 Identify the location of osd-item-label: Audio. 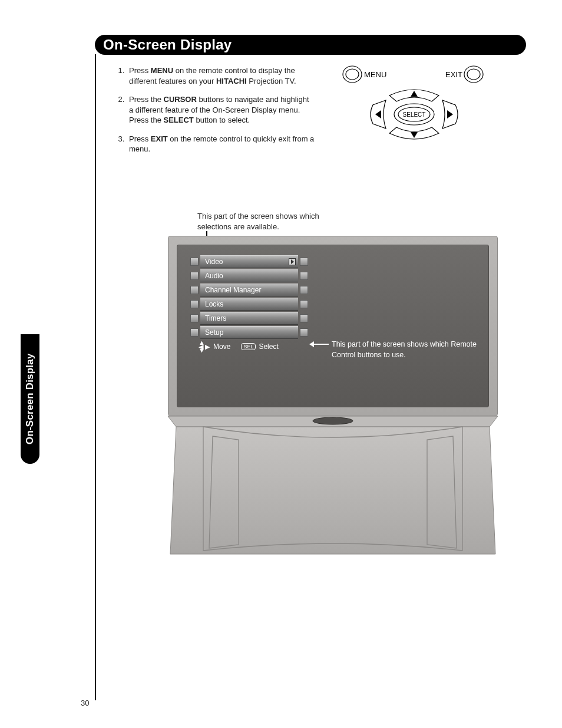
(249, 276).